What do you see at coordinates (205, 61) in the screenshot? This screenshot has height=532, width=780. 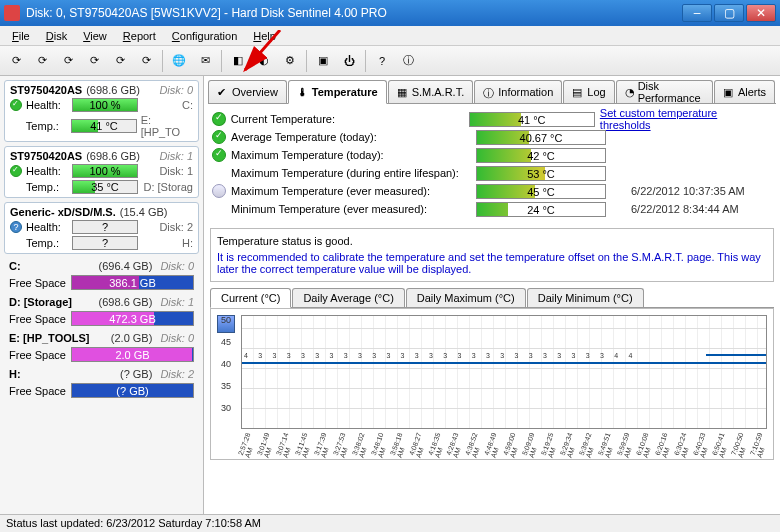 I see `toolbar-mail-icon: ✉` at bounding box center [205, 61].